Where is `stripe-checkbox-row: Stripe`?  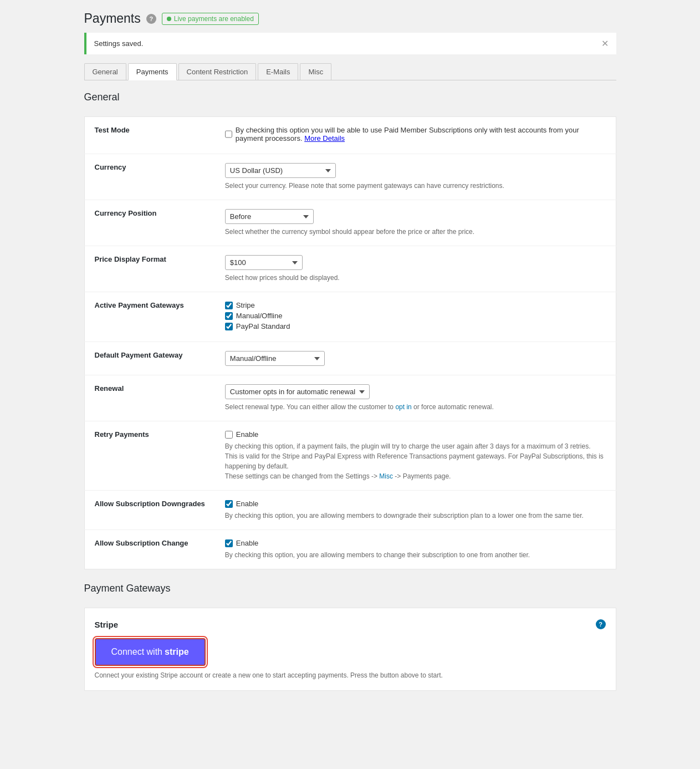
stripe-checkbox-row: Stripe is located at coordinates (416, 305).